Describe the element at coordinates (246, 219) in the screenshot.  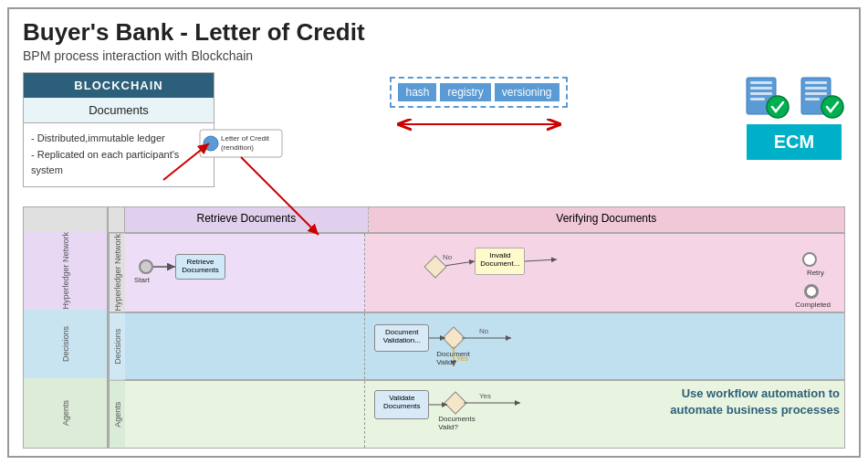
I see `col-retrieve: Retrieve Documents` at that location.